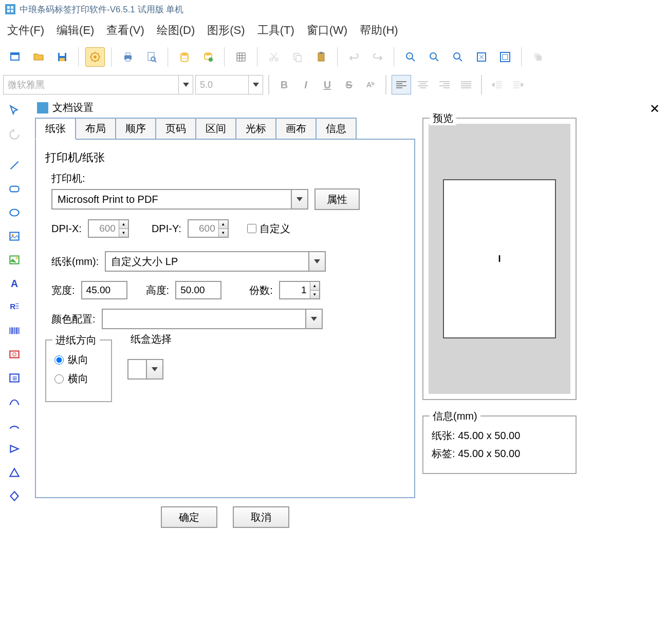  I want to click on open-icon, so click(39, 57).